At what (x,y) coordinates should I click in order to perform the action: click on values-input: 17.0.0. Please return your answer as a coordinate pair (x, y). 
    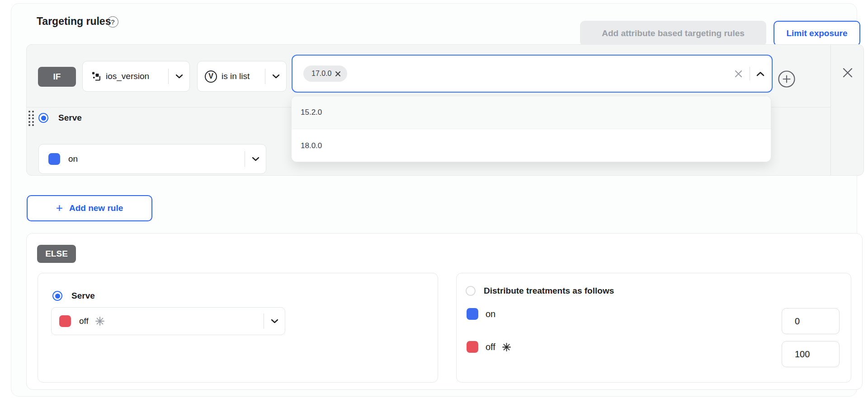
    Looking at the image, I should click on (532, 74).